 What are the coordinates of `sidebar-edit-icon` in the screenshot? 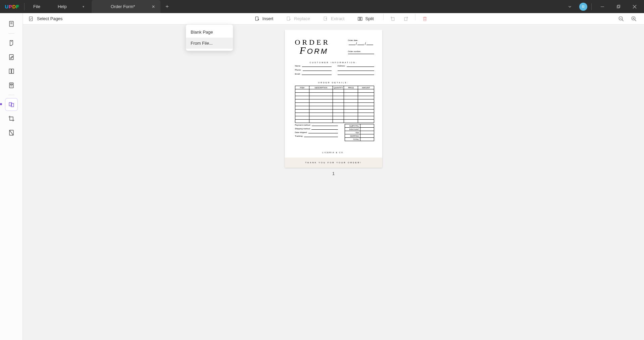 It's located at (11, 57).